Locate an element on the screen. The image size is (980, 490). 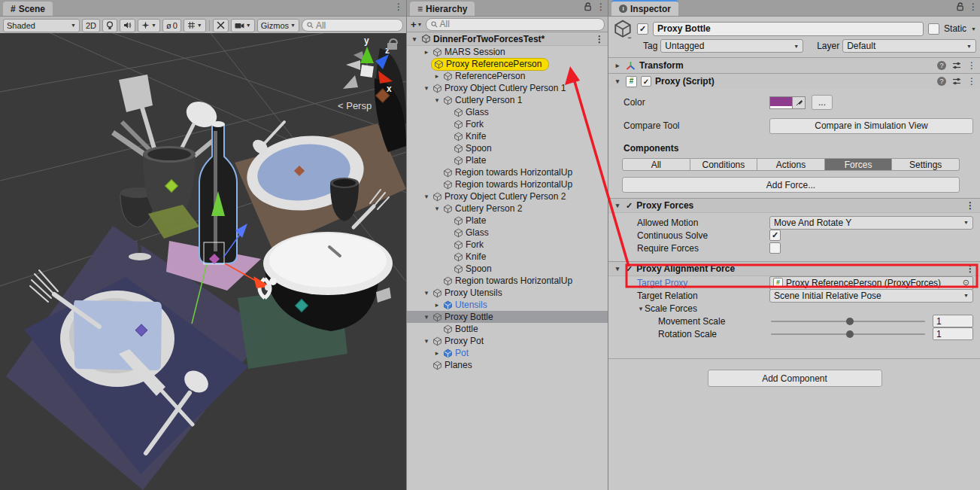
scene-audio-button is located at coordinates (128, 26).